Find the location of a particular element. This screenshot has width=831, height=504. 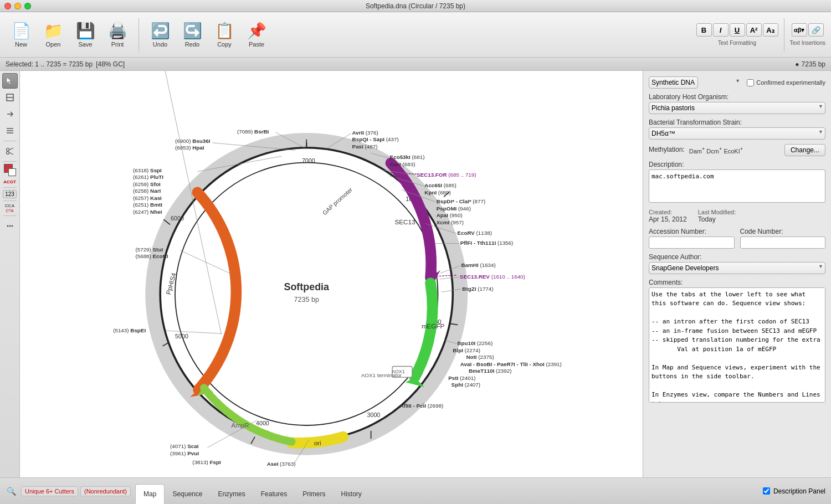

search-icon: 🔍 is located at coordinates (11, 491).